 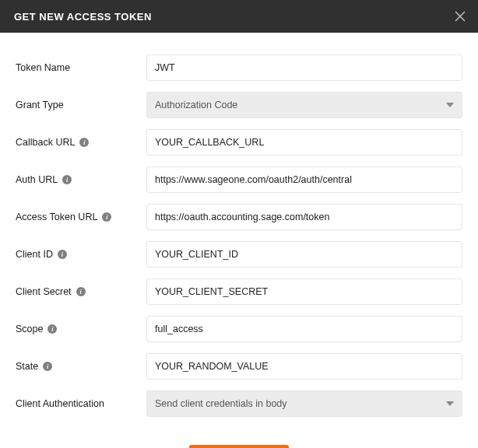 What do you see at coordinates (304, 180) in the screenshot?
I see `auth-url-input` at bounding box center [304, 180].